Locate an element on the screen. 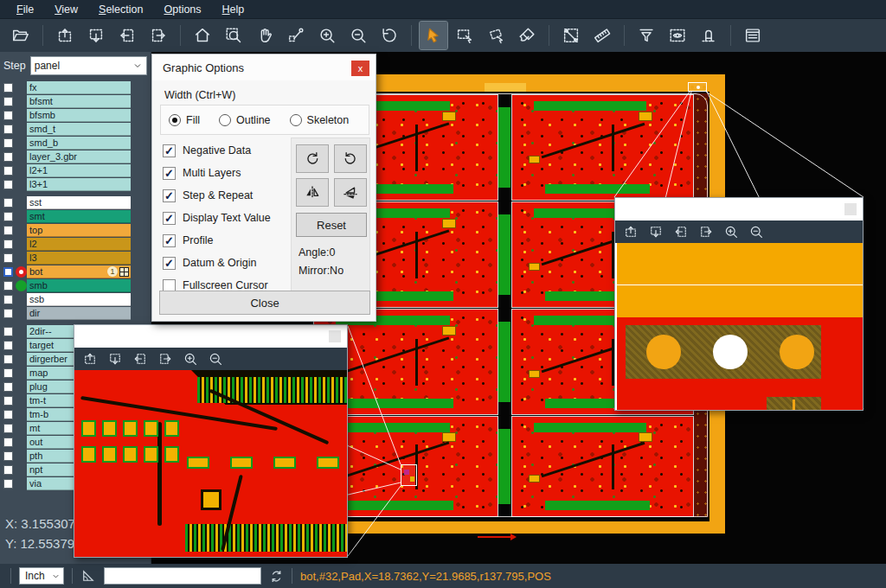 This screenshot has height=588, width=886. layer-name-cell: smt is located at coordinates (79, 216).